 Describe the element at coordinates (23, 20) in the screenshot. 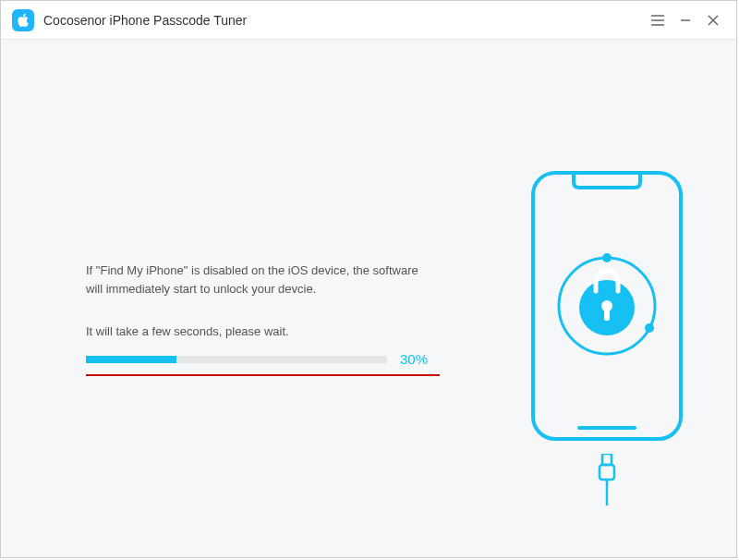

I see `apple-icon` at that location.